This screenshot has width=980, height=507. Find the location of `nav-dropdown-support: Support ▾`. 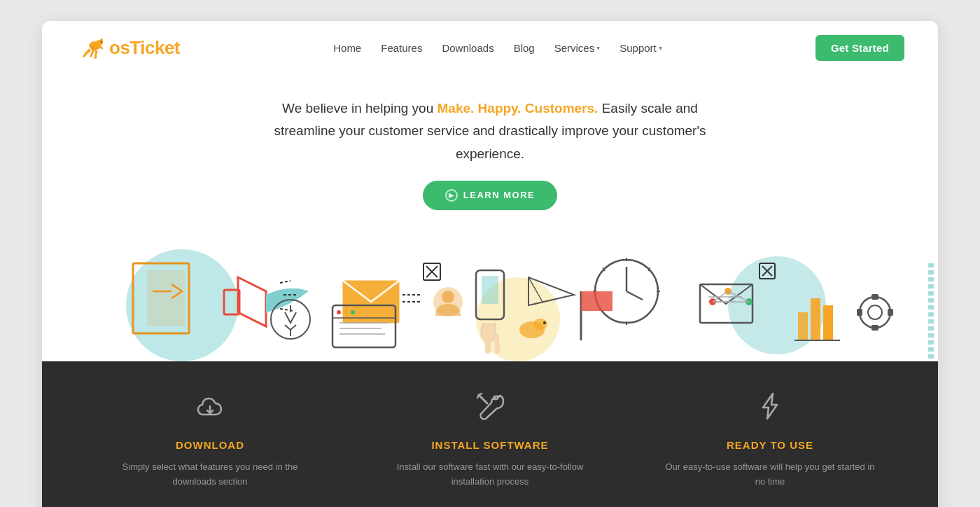

nav-dropdown-support: Support ▾ is located at coordinates (641, 48).